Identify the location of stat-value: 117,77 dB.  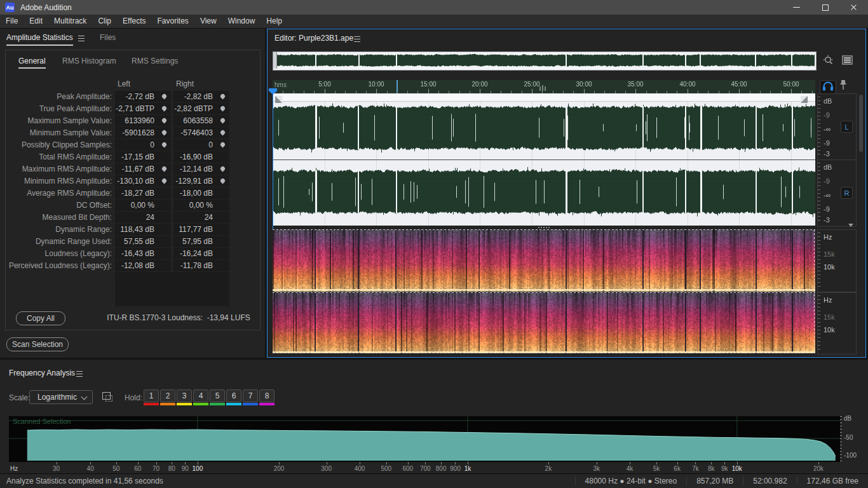
(196, 229).